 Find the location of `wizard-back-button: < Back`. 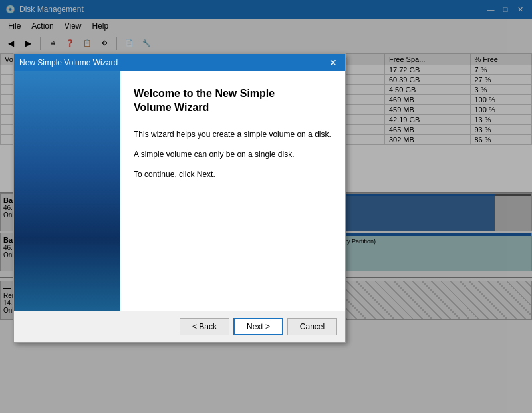

wizard-back-button: < Back is located at coordinates (205, 327).